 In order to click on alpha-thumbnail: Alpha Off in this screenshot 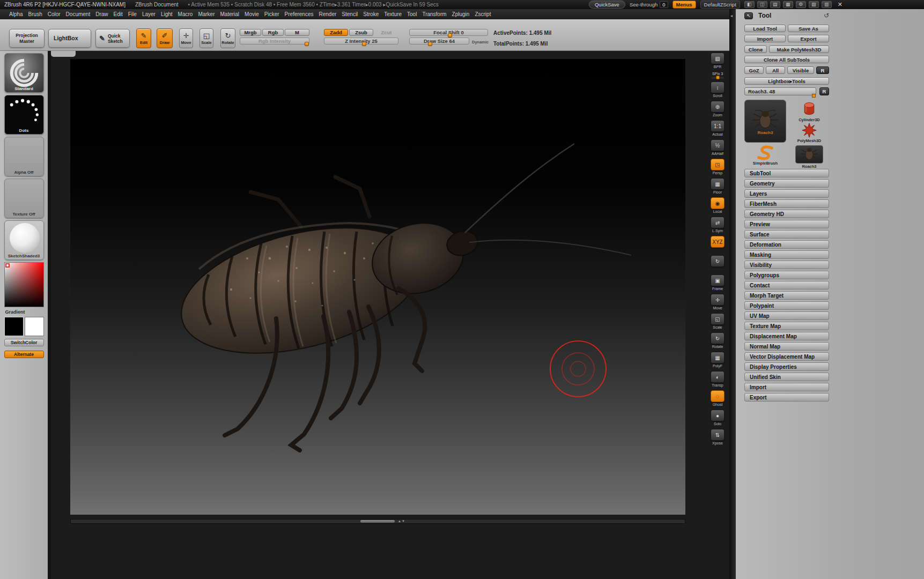, I will do `click(24, 157)`.